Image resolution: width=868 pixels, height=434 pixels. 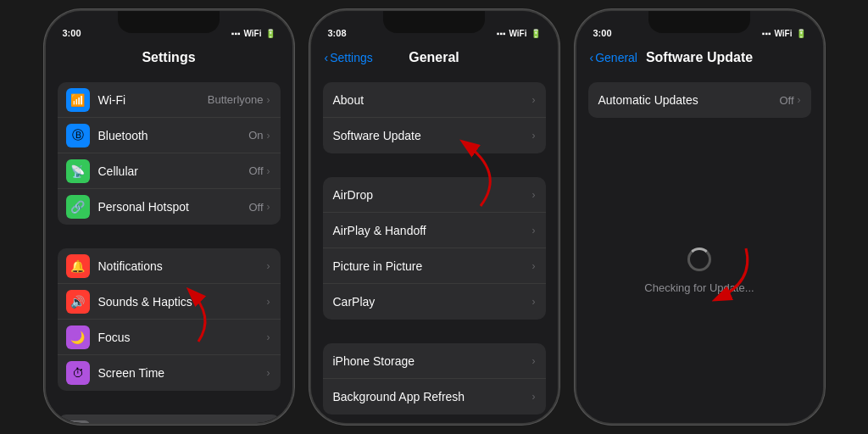 What do you see at coordinates (698, 288) in the screenshot?
I see `checking-text: Checking for Update...` at bounding box center [698, 288].